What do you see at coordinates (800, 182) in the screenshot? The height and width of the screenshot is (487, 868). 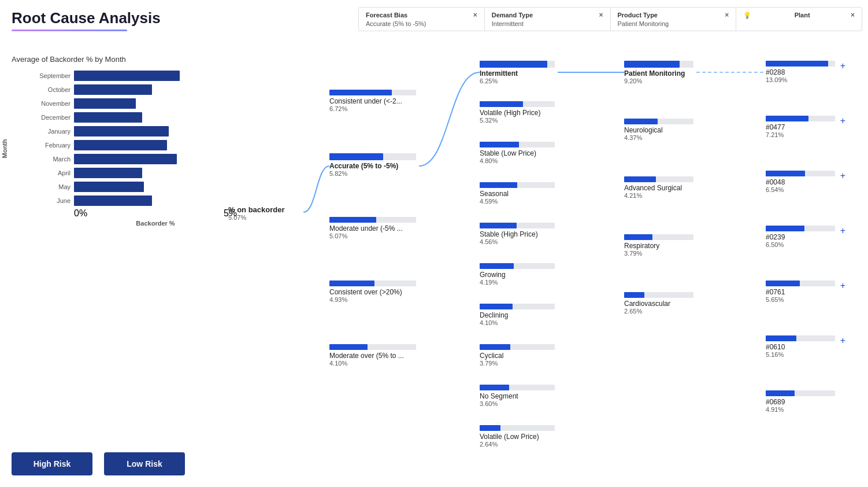 I see `tree-node: #00486.54%+` at bounding box center [800, 182].